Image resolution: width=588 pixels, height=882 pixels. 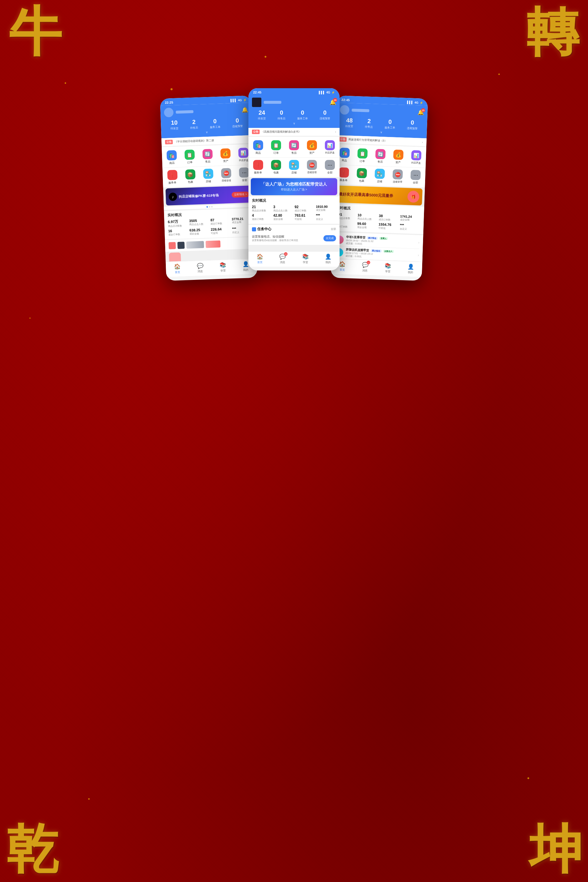 What do you see at coordinates (372, 195) in the screenshot?
I see `banner-title-right: 邀好友开店最高拿5000元流量券` at bounding box center [372, 195].